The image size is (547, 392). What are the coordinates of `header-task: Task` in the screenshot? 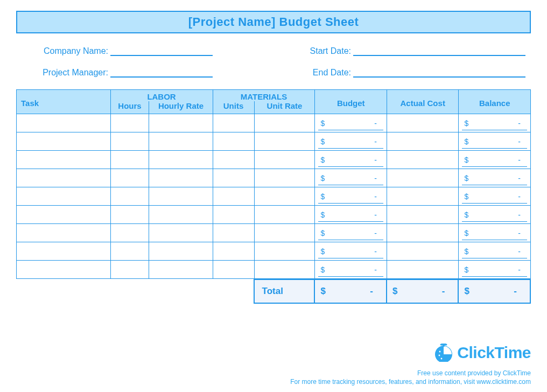 It's located at (64, 102).